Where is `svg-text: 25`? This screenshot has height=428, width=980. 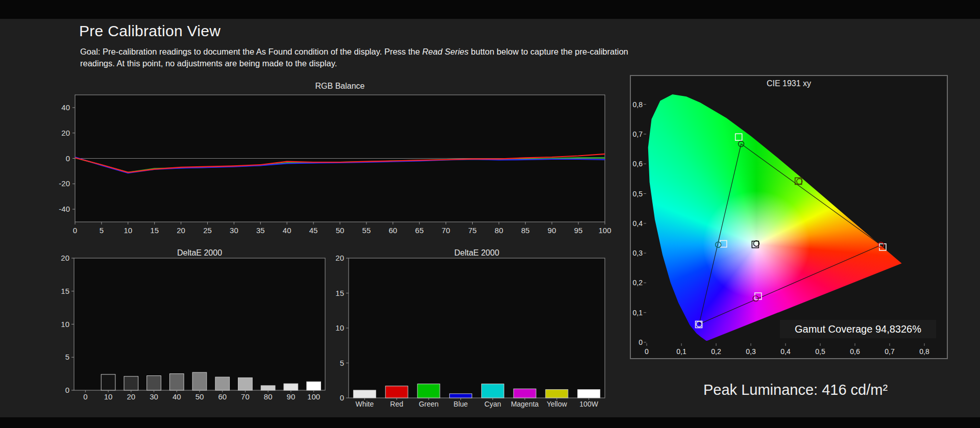
svg-text: 25 is located at coordinates (207, 231).